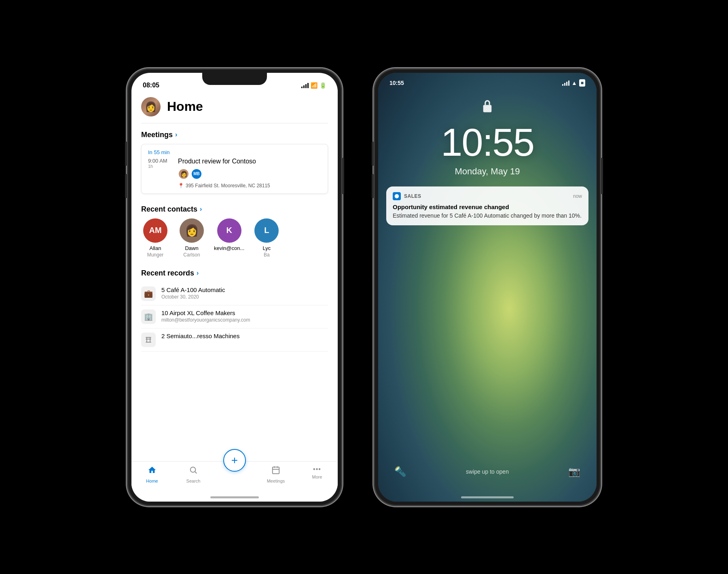 This screenshot has width=728, height=574. I want to click on meeting-info: Product review for Contoso 👩 MB 📍 395 Fa…, so click(250, 173).